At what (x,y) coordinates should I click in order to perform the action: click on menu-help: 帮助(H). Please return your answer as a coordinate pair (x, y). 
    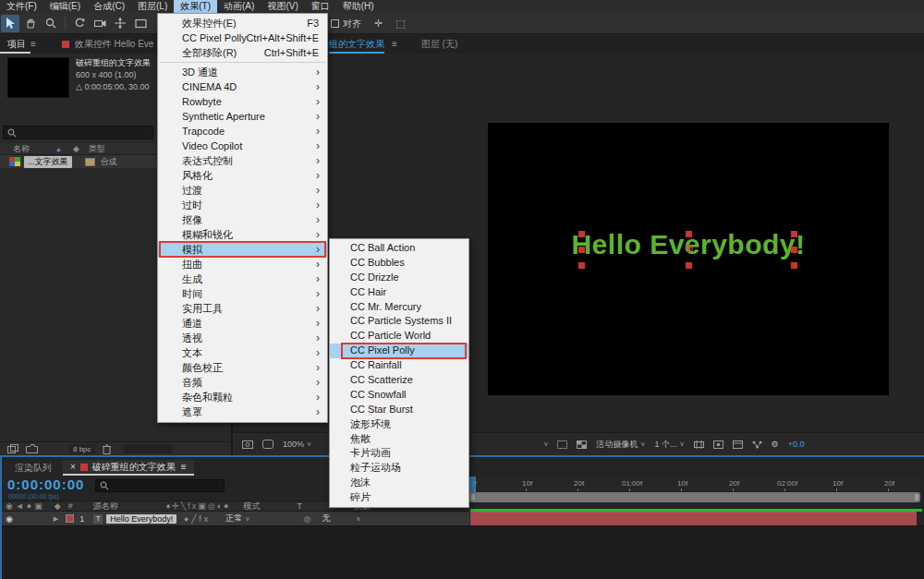
    Looking at the image, I should click on (359, 6).